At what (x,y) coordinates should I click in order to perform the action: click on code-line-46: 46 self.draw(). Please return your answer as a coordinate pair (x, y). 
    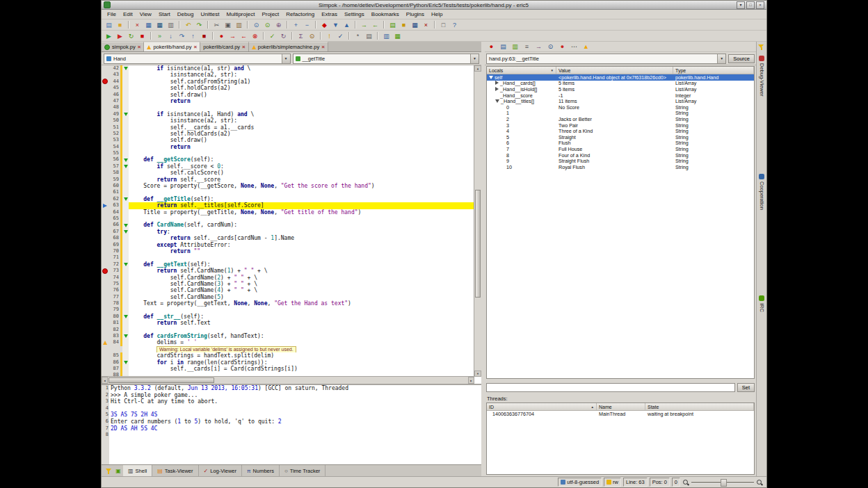
    Looking at the image, I should click on (288, 95).